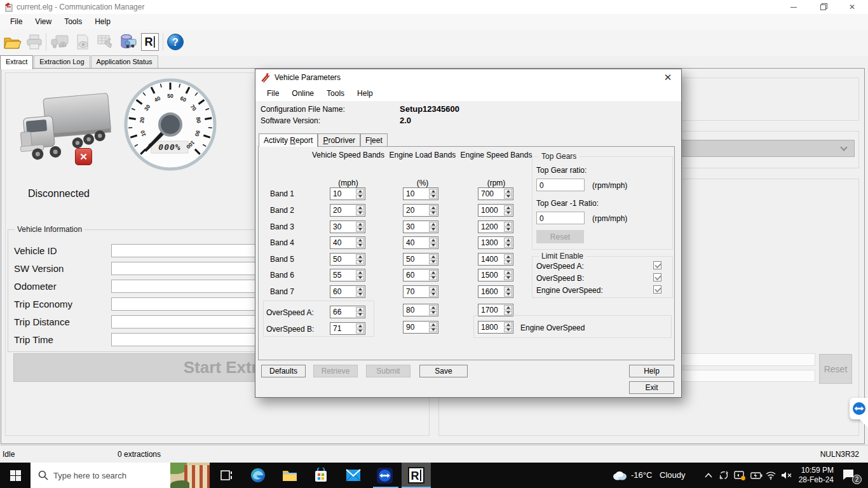  What do you see at coordinates (103, 22) in the screenshot?
I see `menu-help: Help` at bounding box center [103, 22].